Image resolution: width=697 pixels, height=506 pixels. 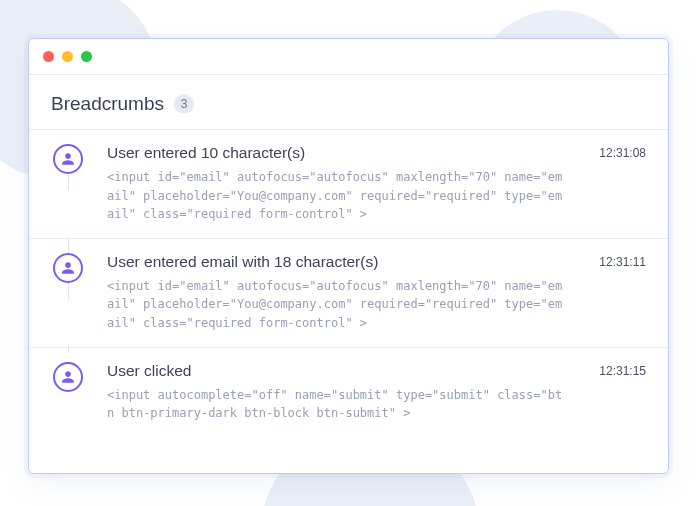 I want to click on count-badge: 3, so click(x=184, y=104).